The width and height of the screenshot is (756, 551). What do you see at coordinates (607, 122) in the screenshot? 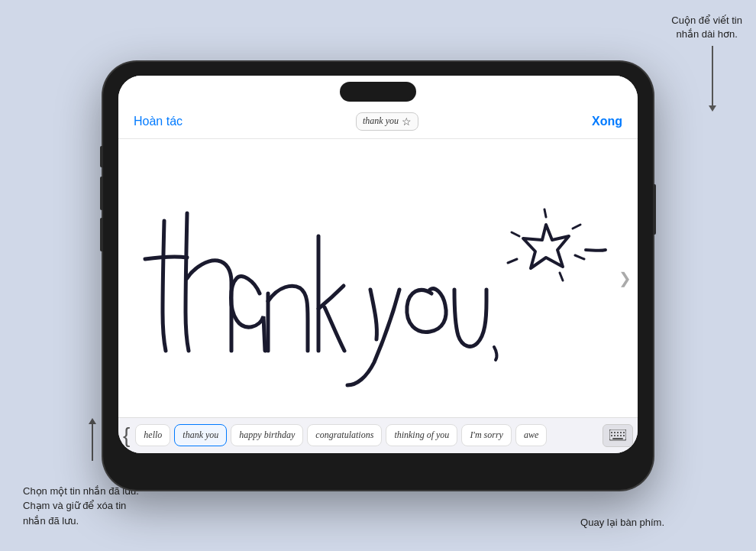
I see `done-button: Xong` at bounding box center [607, 122].